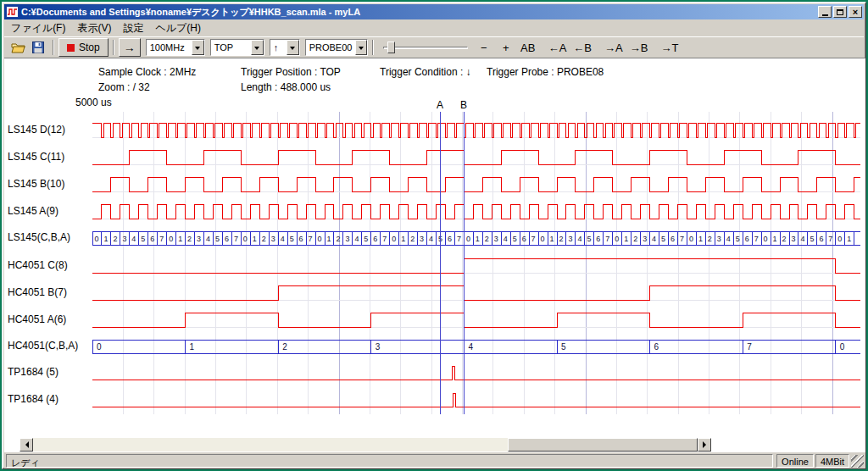 The image size is (868, 471). I want to click on set-marker-a-button: →A, so click(614, 47).